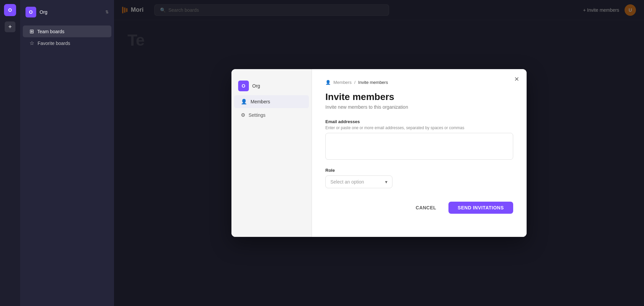 This screenshot has height=306, width=644. Describe the element at coordinates (10, 27) in the screenshot. I see `add-workspace-button: +` at that location.